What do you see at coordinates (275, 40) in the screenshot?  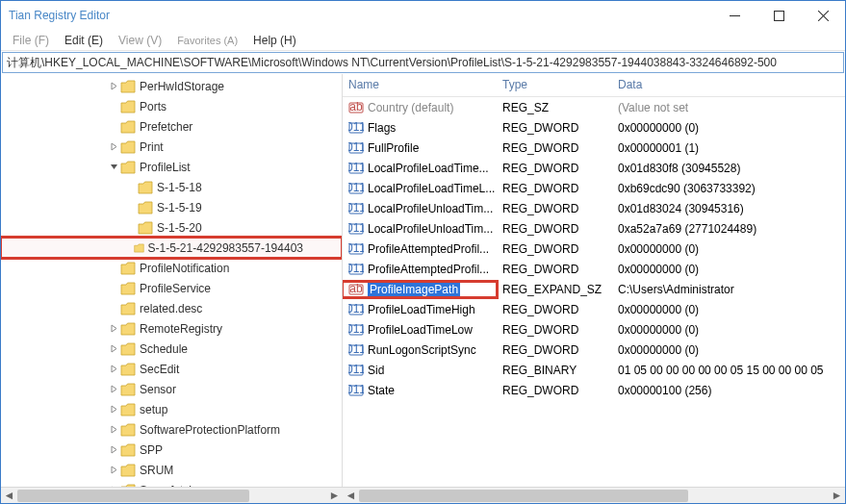 I see `menu-help: Help (H)` at bounding box center [275, 40].